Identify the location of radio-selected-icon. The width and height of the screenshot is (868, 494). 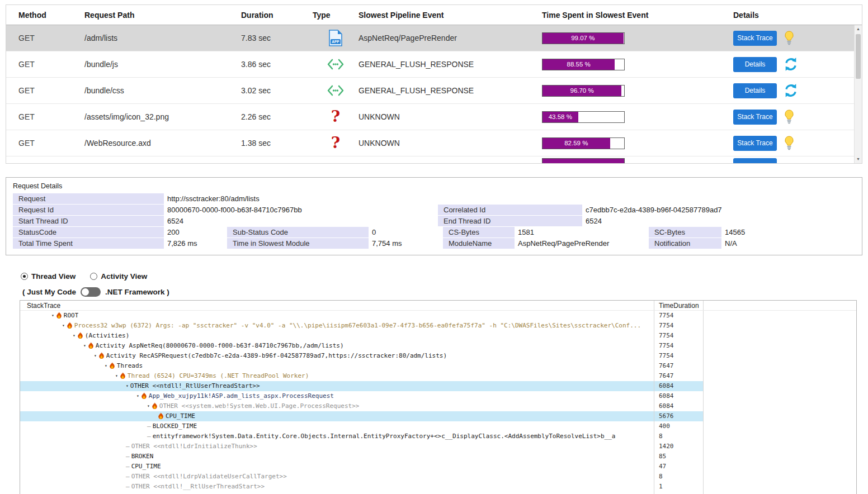
(25, 276).